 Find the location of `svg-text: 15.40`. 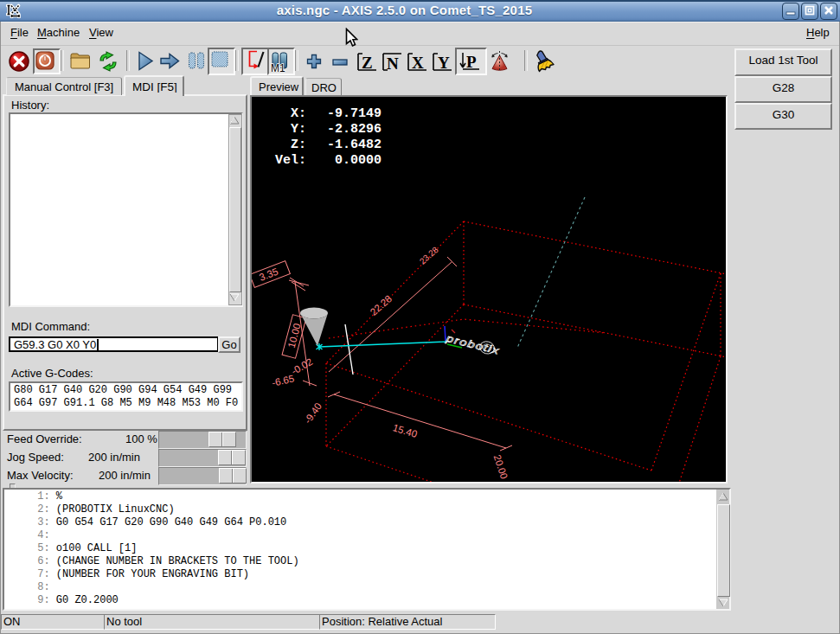

svg-text: 15.40 is located at coordinates (405, 431).